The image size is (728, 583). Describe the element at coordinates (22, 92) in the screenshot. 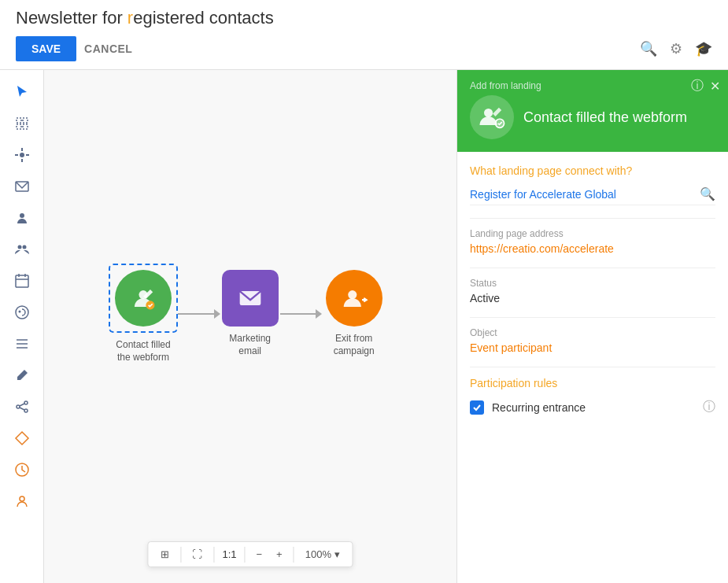

I see `sidebar-item-cursor` at that location.